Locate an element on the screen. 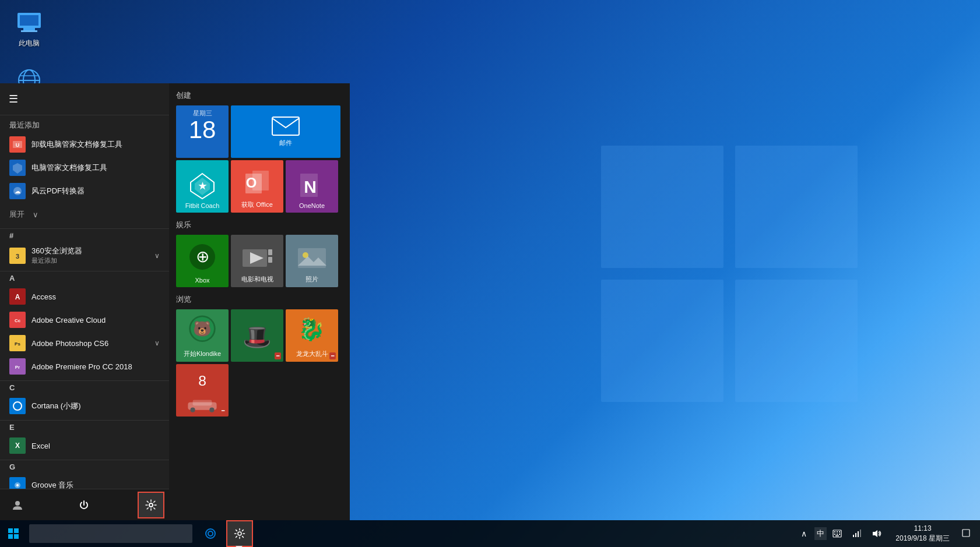  app-name-fengyun: 风云PDF转换器 is located at coordinates (96, 191).